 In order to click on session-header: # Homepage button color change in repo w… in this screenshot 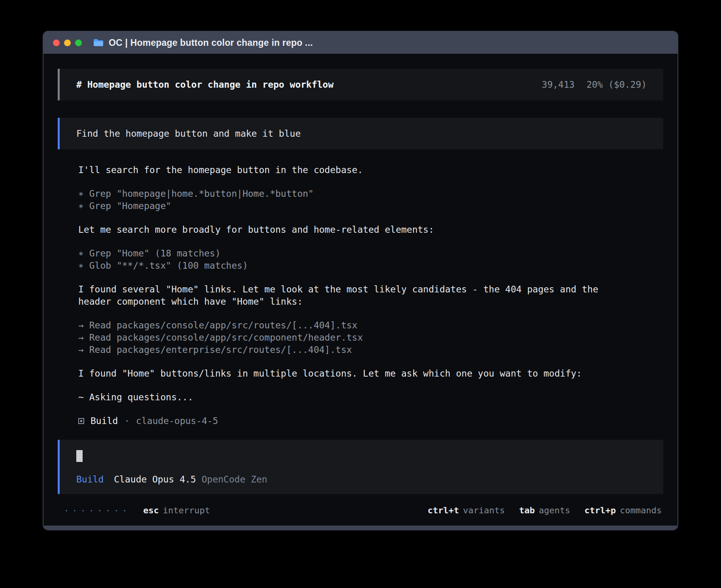, I will do `click(360, 85)`.